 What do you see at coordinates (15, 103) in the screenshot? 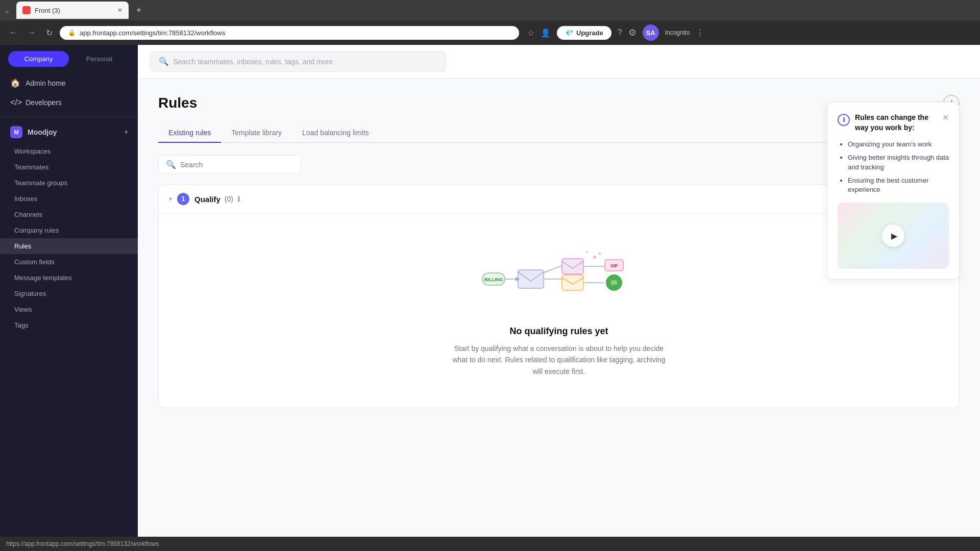
I see `code-icon: </>` at bounding box center [15, 103].